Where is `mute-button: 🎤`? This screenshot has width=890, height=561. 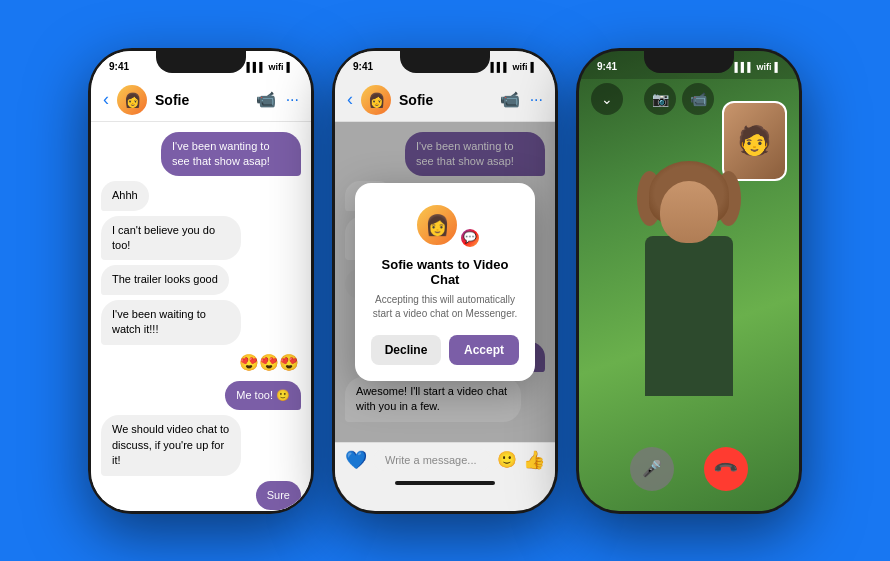
mute-button: 🎤 is located at coordinates (652, 469).